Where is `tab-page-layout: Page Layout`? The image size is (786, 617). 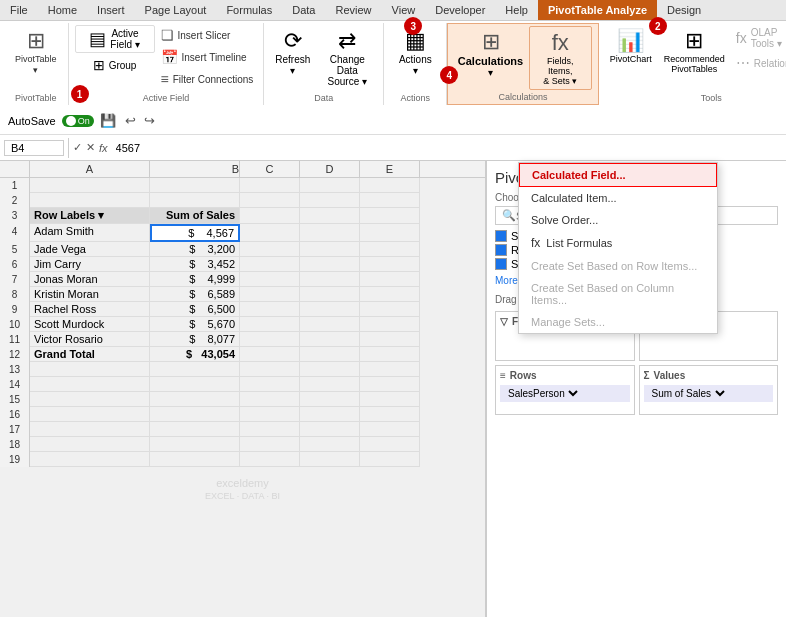
tab-page-layout: Page Layout is located at coordinates (176, 10).